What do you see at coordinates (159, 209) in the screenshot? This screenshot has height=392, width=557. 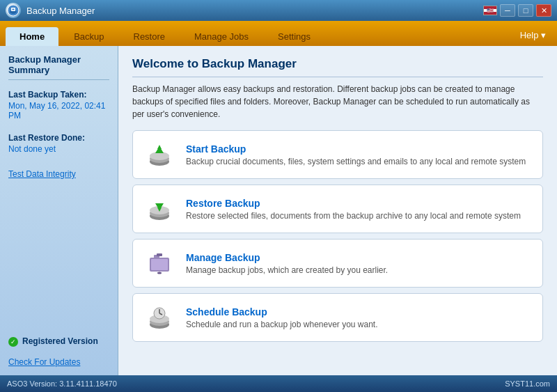 I see `restore-backup-icon` at bounding box center [159, 209].